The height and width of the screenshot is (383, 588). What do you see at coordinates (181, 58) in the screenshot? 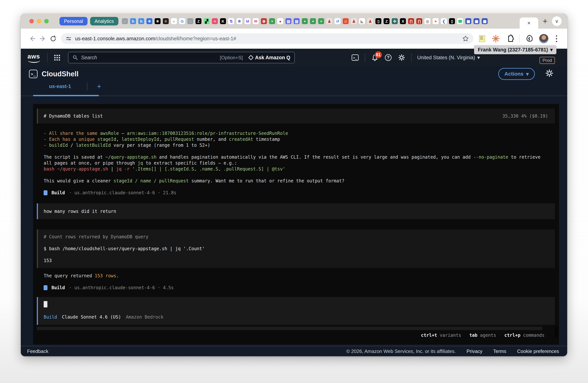
I see `console-search-bar: Search [Option+S] Ask Amazon Q` at bounding box center [181, 58].